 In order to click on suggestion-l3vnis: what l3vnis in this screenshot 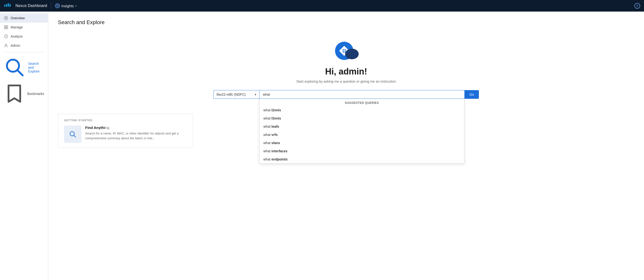, I will do `click(362, 118)`.